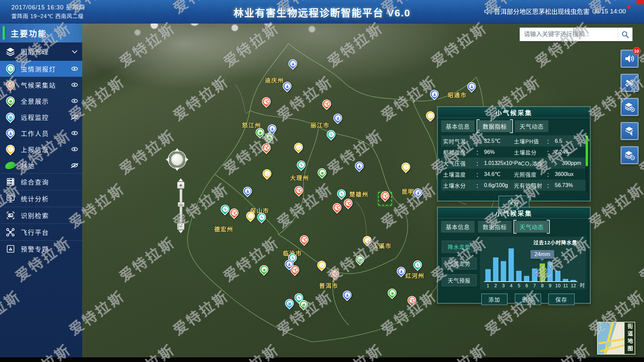 This screenshot has height=362, width=644. What do you see at coordinates (177, 160) in the screenshot?
I see `map-pan-compass` at bounding box center [177, 160].